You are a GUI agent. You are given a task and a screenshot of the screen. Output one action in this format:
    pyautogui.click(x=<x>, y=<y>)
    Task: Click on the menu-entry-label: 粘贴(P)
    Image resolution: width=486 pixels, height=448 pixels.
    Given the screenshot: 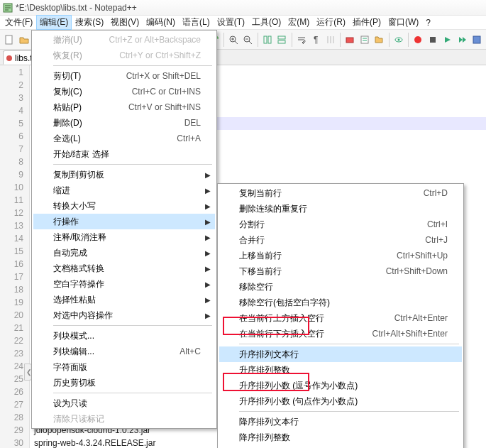 What is the action you would take?
    pyautogui.click(x=67, y=108)
    